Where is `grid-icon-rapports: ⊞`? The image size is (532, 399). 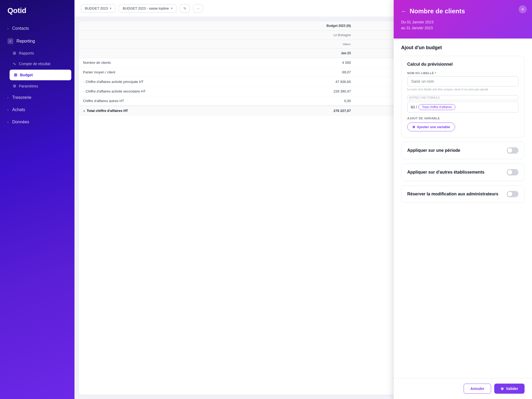 grid-icon-rapports: ⊞ is located at coordinates (14, 53).